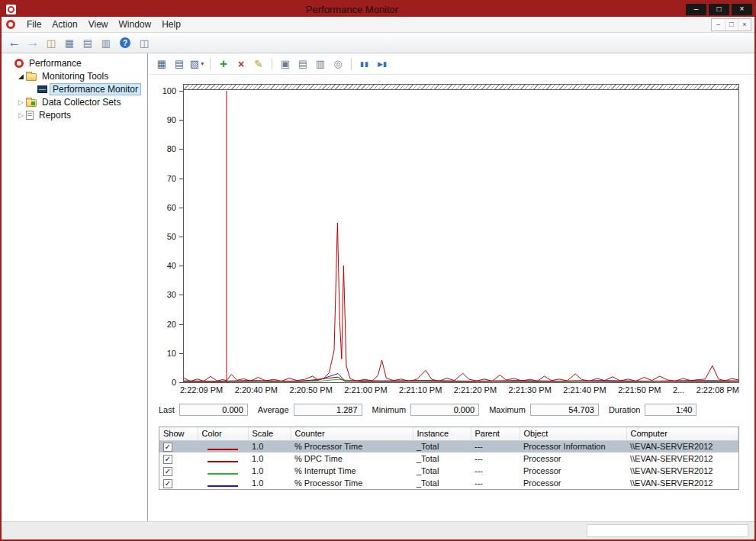 The width and height of the screenshot is (756, 541). What do you see at coordinates (98, 24) in the screenshot?
I see `menu-item-view: View` at bounding box center [98, 24].